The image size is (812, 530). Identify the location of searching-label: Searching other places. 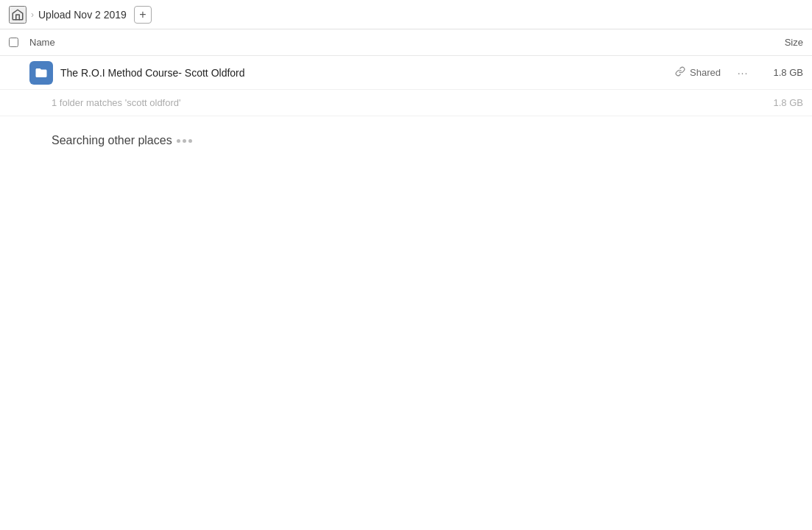
(406, 141).